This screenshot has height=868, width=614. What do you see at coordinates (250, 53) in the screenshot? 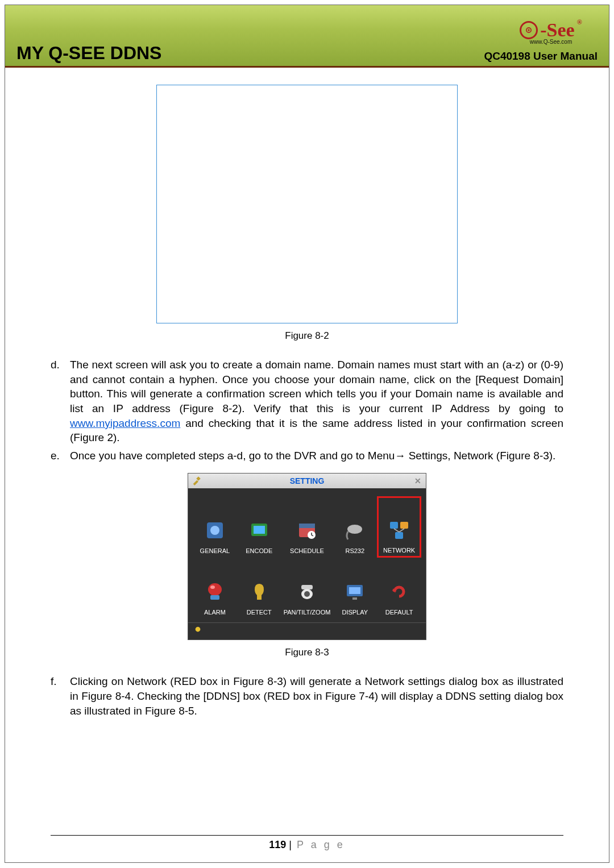
I see `page-title: MY Q-SEE DDNS` at bounding box center [250, 53].